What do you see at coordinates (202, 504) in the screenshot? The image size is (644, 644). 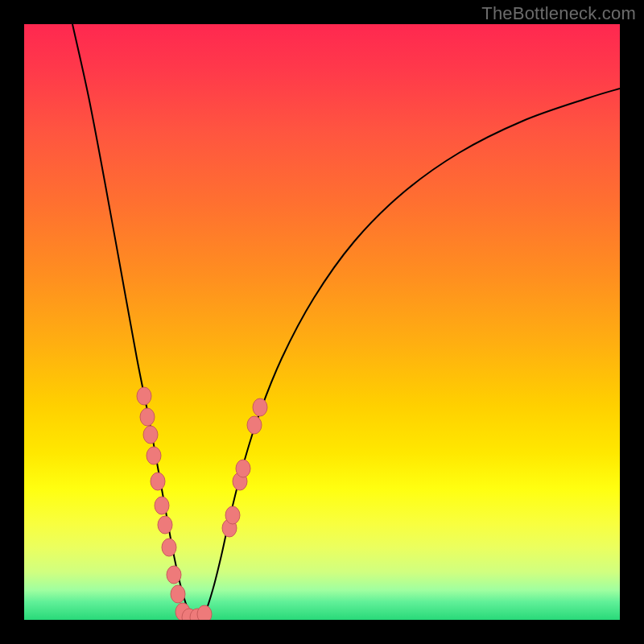 I see `marker-group` at bounding box center [202, 504].